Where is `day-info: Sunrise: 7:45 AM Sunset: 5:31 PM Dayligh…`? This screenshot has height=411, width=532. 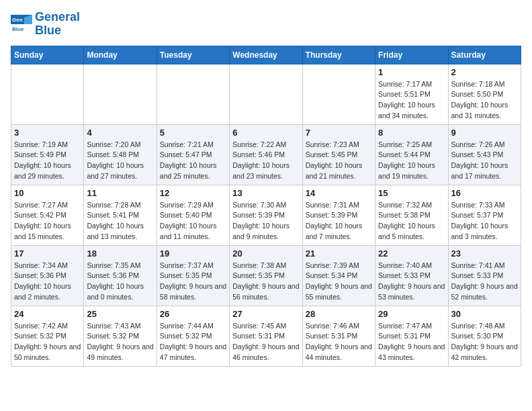 day-info: Sunrise: 7:45 AM Sunset: 5:31 PM Dayligh… is located at coordinates (266, 342).